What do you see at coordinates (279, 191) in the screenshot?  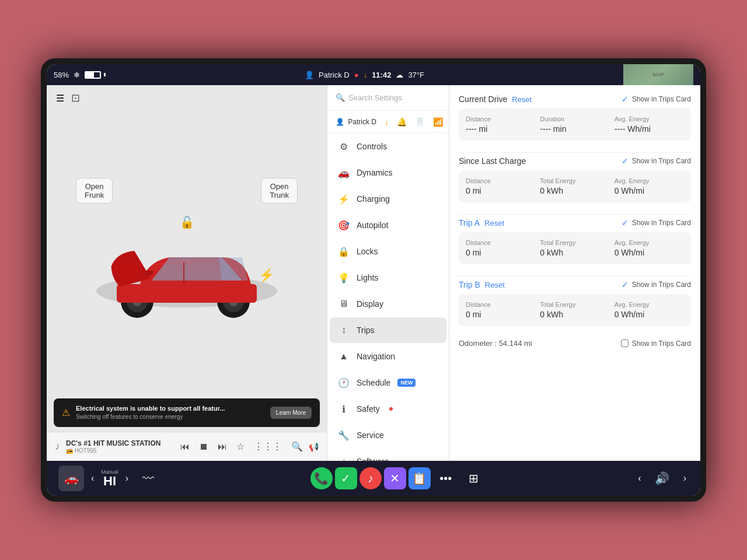 I see `open-trunk-button: Open Trunk` at bounding box center [279, 191].